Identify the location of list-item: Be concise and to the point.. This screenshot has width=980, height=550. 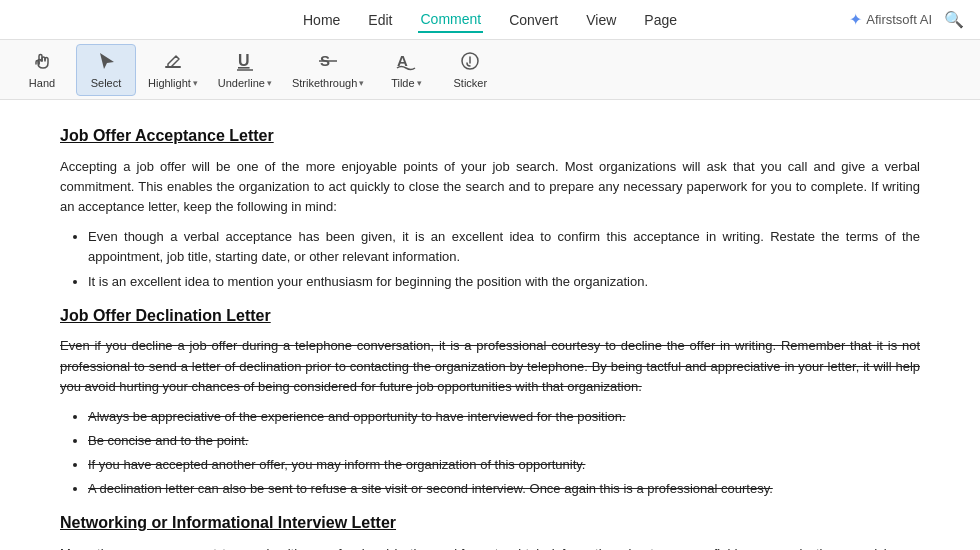
(504, 441).